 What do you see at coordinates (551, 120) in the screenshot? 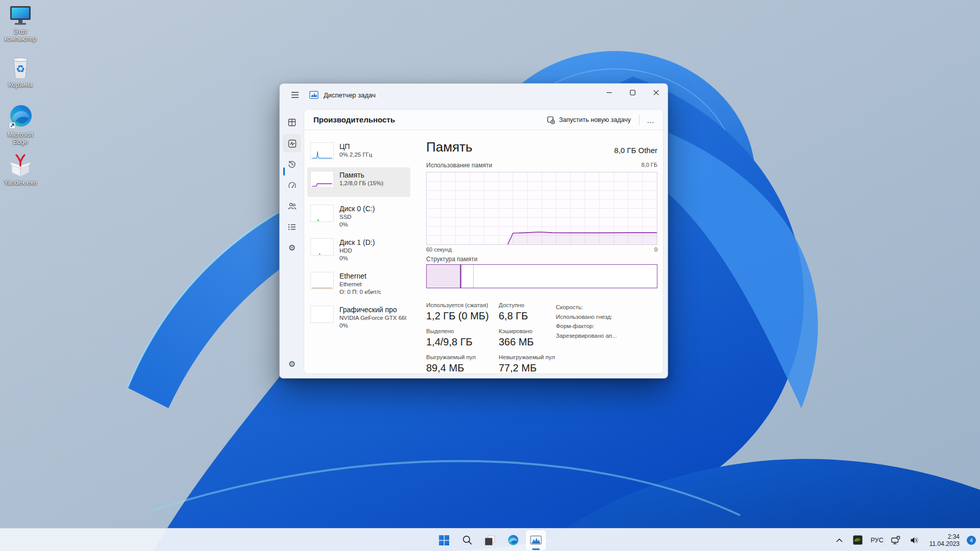
I see `new-task-icon` at bounding box center [551, 120].